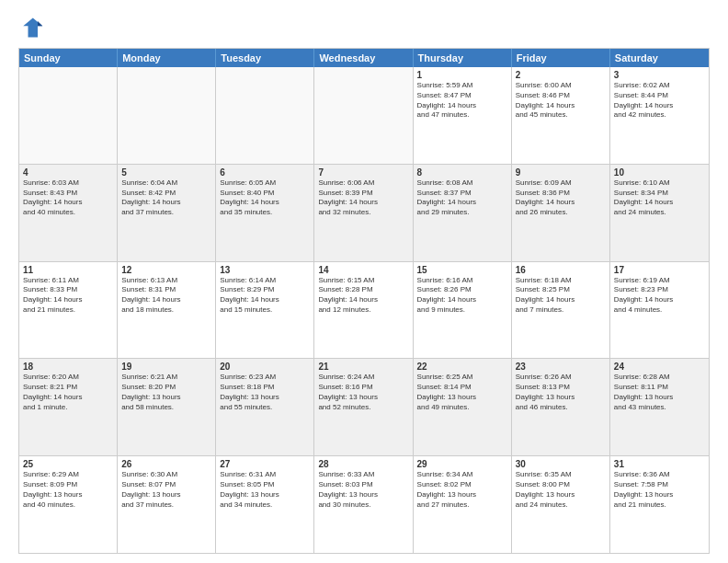 The image size is (728, 563). I want to click on cell-line: Sunrise: 6:19 AM, so click(660, 282).